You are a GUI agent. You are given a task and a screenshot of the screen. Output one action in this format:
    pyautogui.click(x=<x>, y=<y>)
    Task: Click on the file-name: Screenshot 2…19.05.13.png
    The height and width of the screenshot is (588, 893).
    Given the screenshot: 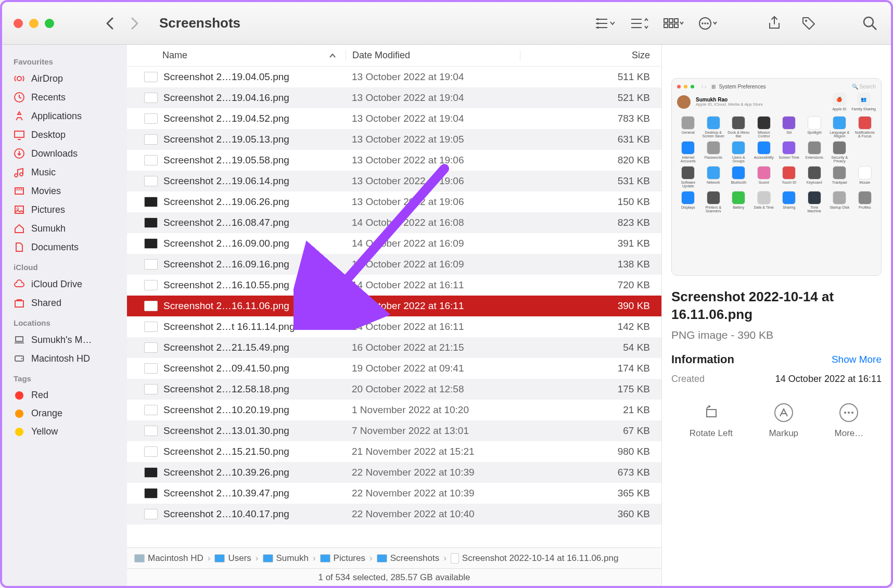 What is the action you would take?
    pyautogui.click(x=254, y=139)
    